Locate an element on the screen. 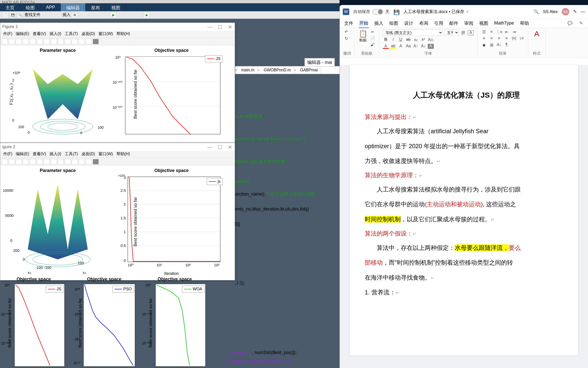  sort-icon: A↓ is located at coordinates (499, 45).